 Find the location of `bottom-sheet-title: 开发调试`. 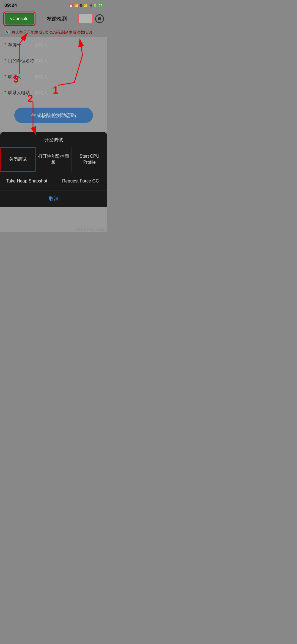

bottom-sheet-title: 开发调试 is located at coordinates (54, 140).